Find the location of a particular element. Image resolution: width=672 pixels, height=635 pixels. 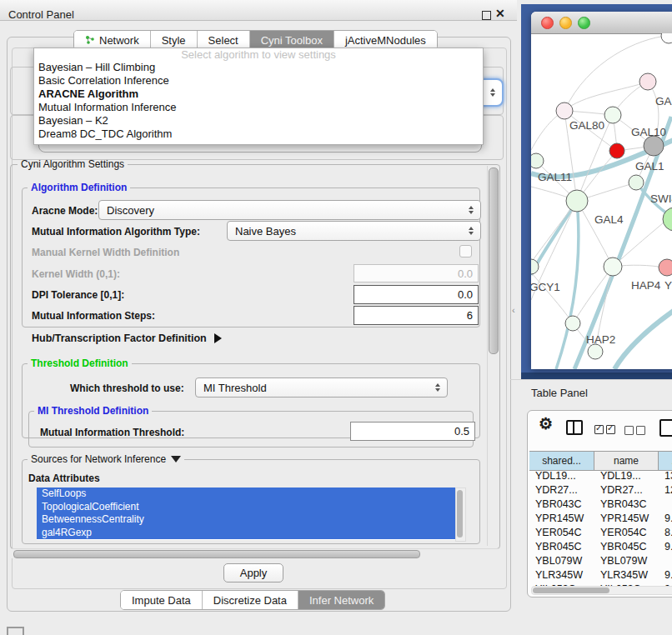

table-row: YBR043CYBR043C is located at coordinates (600, 505).